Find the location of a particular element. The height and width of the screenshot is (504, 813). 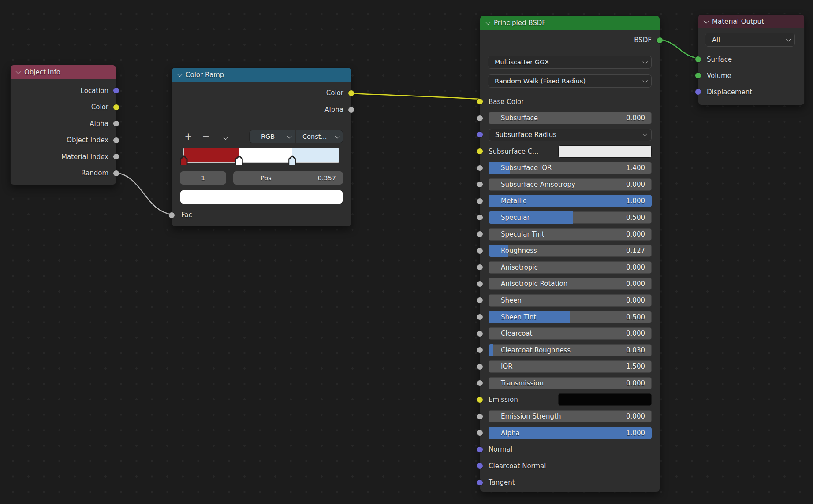

add-stop-button: + is located at coordinates (188, 137).